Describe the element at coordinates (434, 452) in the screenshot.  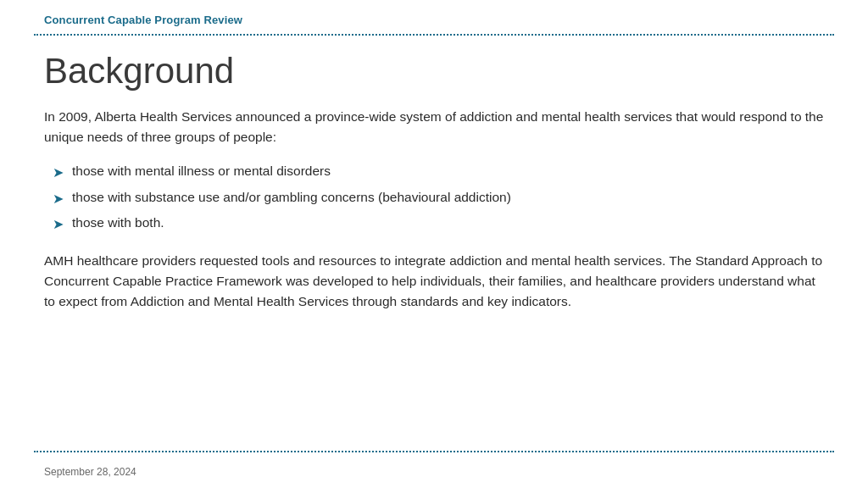
I see `bottom-divider` at that location.